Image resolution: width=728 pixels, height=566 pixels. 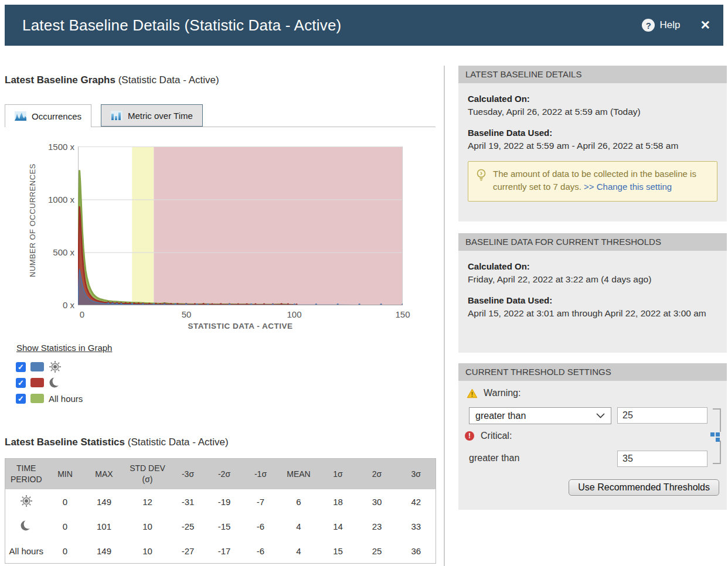 I want to click on cell: 42, so click(x=416, y=502).